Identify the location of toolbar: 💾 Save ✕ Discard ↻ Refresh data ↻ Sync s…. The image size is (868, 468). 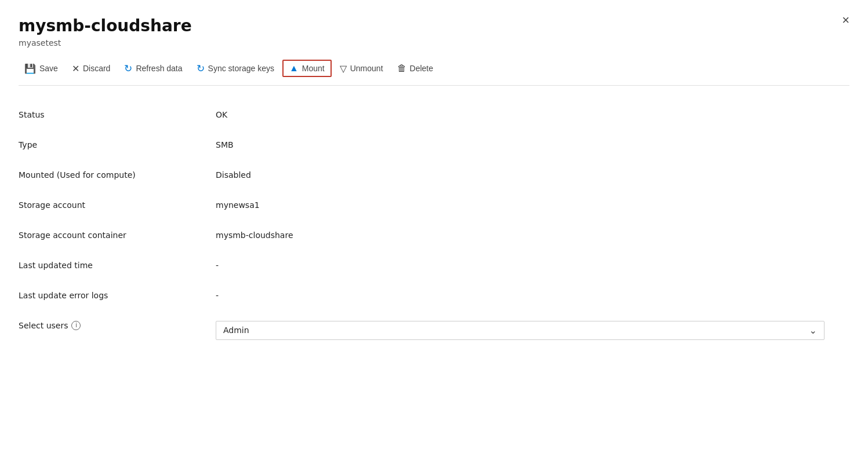
(434, 72).